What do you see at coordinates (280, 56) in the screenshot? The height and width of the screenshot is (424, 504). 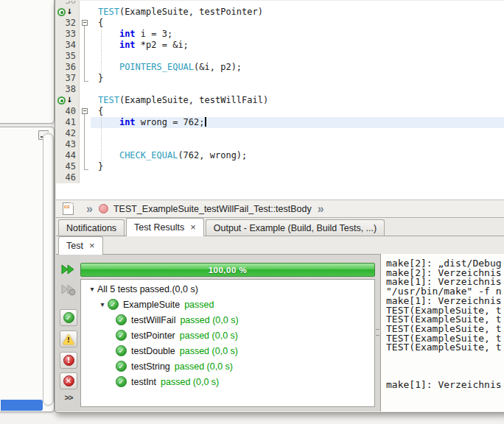 I see `code-line: 35` at bounding box center [280, 56].